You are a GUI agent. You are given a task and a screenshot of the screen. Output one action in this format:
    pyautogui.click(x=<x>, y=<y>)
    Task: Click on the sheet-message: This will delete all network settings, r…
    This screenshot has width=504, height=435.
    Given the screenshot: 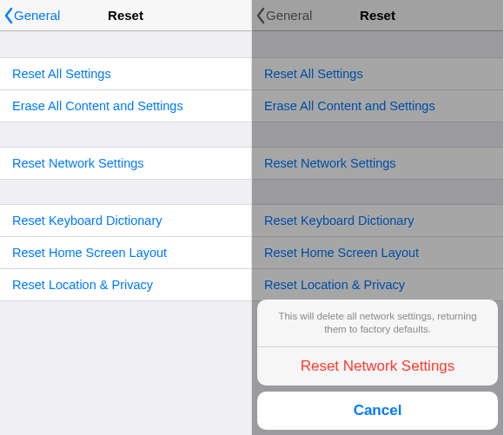 What is the action you would take?
    pyautogui.click(x=377, y=323)
    